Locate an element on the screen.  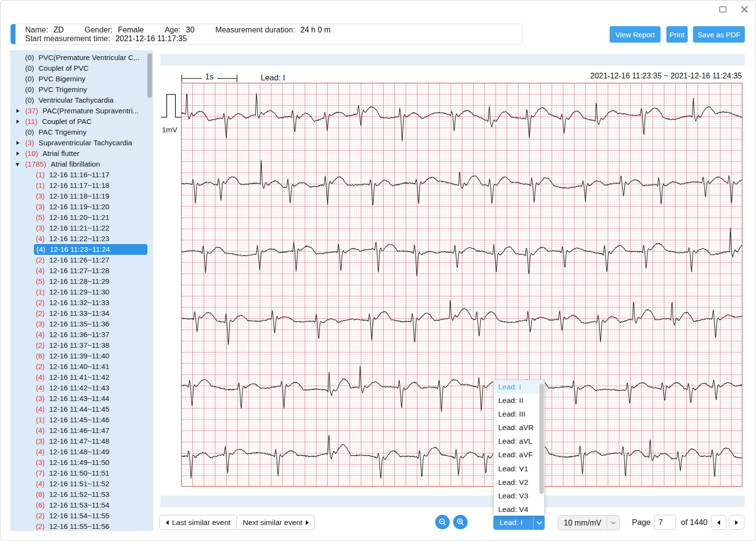
event-time: 12-16 11:26~11:27 is located at coordinates (79, 260).